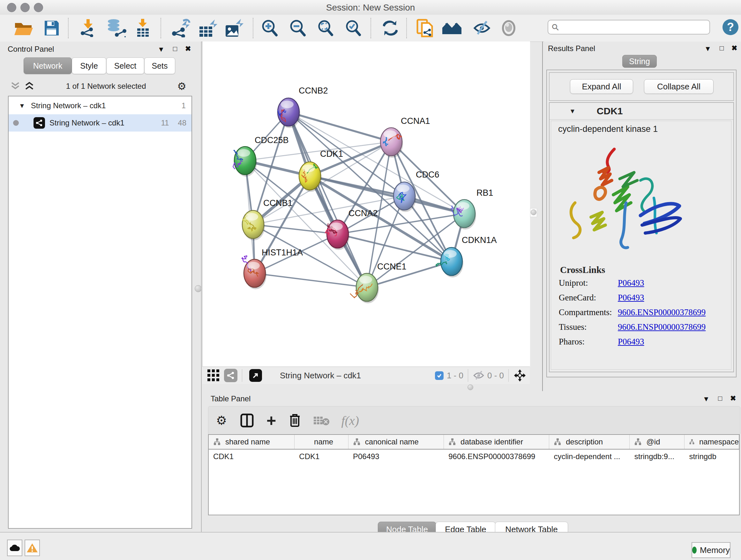  What do you see at coordinates (247, 421) in the screenshot?
I see `show-columns-icon` at bounding box center [247, 421].